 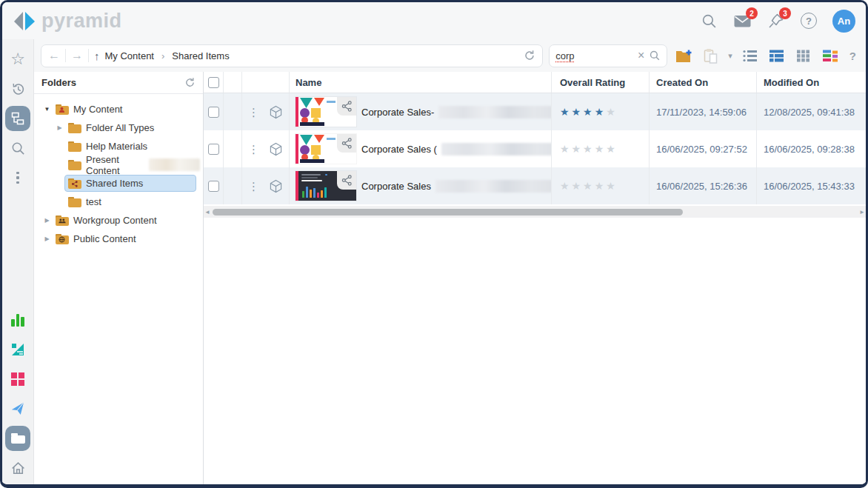 I want to click on breadcrumb-root: My Content, so click(x=130, y=56).